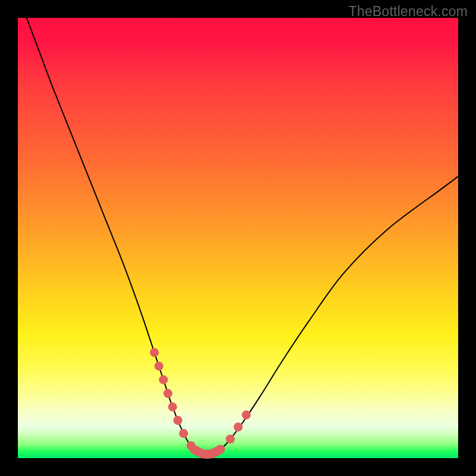  Describe the element at coordinates (174, 401) in the screenshot. I see `series-highlight-left` at that location.